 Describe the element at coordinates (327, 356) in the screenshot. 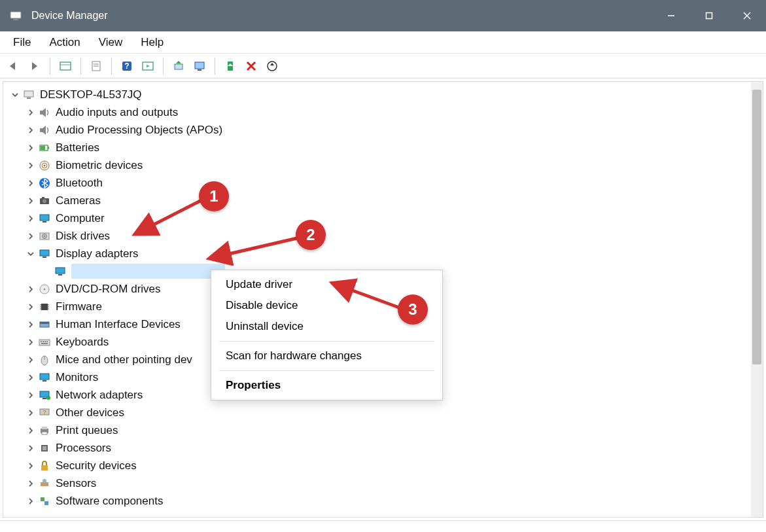

I see `ctx-scan-hardware: Scan for hardware changes` at that location.